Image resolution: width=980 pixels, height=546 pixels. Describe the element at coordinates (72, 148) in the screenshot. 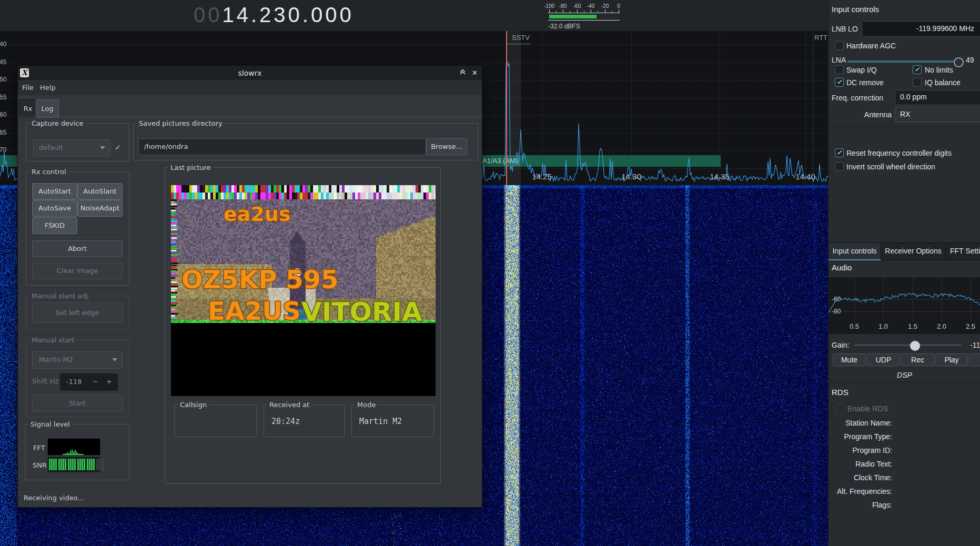

I see `capture-device-select: default` at that location.